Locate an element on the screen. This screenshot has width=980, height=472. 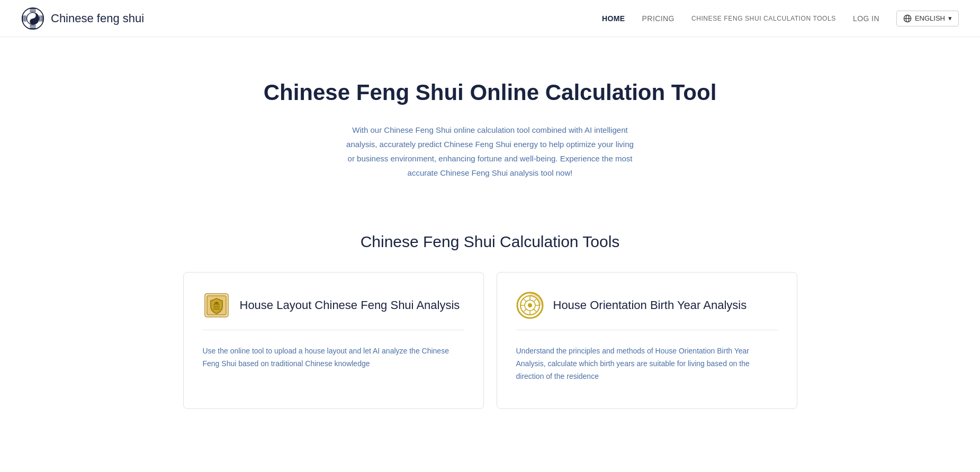
tool-card-desc-1: Use the online tool to upload a house la… is located at coordinates (334, 358).